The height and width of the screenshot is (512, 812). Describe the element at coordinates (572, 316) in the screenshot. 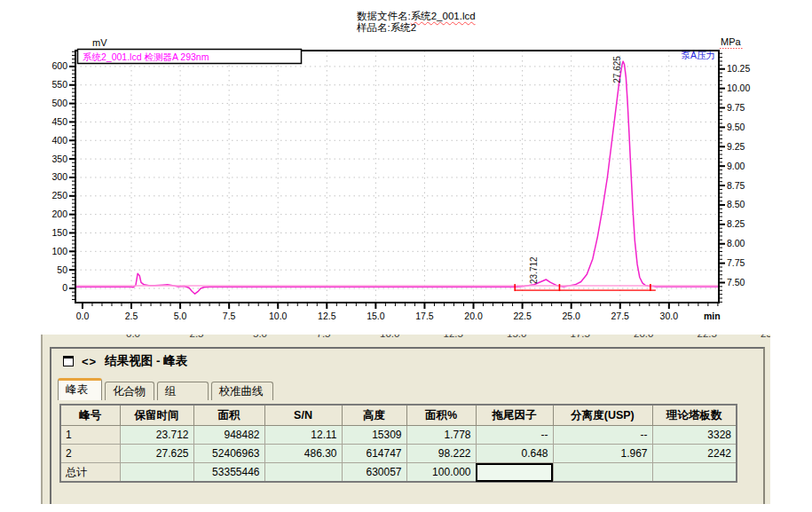

I see `svg-text: 25.0` at that location.